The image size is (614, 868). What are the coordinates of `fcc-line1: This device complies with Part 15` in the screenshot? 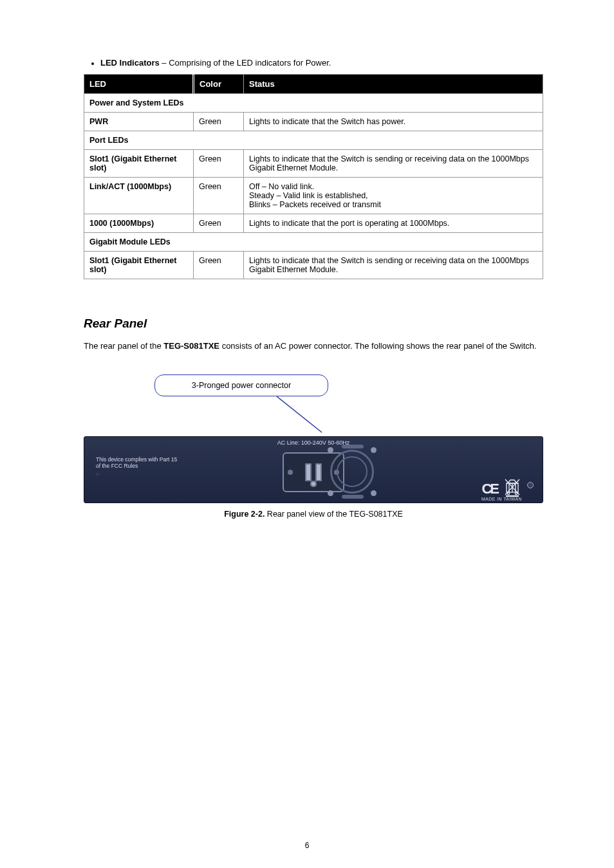 It's located at (136, 459).